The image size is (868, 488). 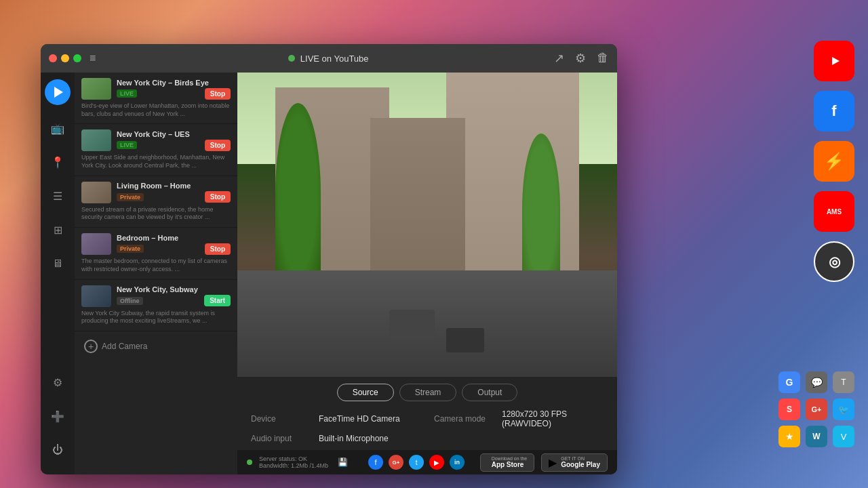 I want to click on nav-item-monitor: 🖥, so click(x=58, y=264).